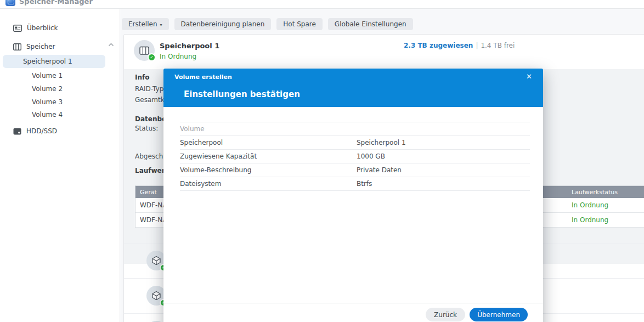  I want to click on healthy-check-badge-icon: ✓, so click(151, 57).